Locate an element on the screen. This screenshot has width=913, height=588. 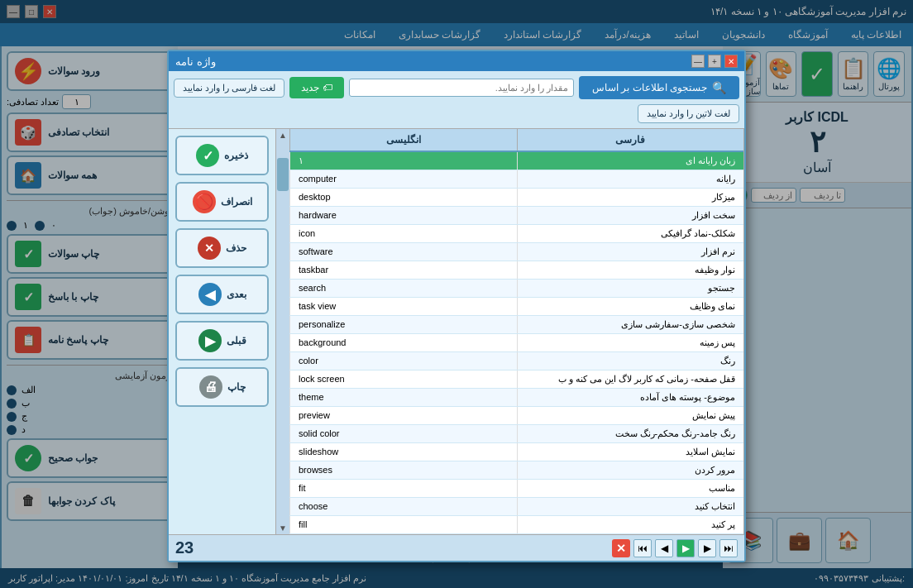
cell-persian: پیش نمایش is located at coordinates (630, 415).